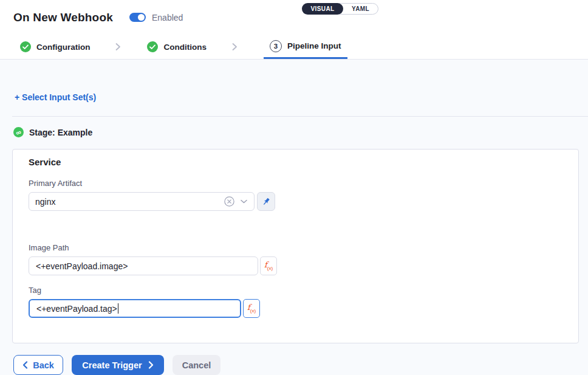 The image size is (588, 375). I want to click on tag-value: <+eventPayload.tag>, so click(77, 309).